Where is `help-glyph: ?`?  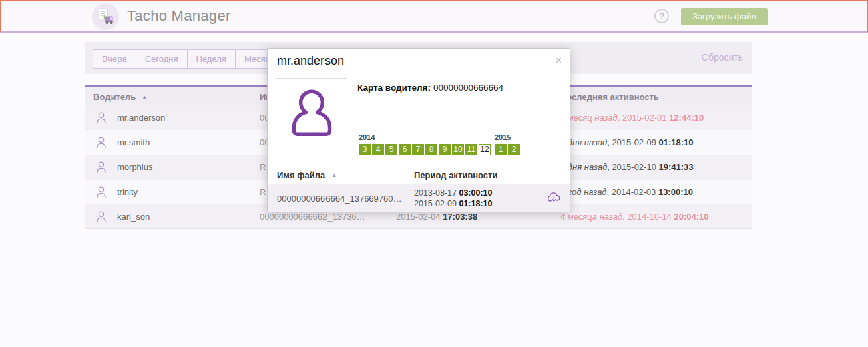 help-glyph: ? is located at coordinates (662, 16).